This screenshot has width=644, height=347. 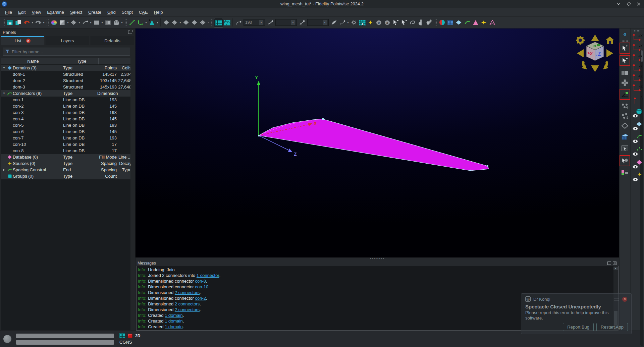 What do you see at coordinates (595, 51) in the screenshot?
I see `view-cube: +X -Z` at bounding box center [595, 51].